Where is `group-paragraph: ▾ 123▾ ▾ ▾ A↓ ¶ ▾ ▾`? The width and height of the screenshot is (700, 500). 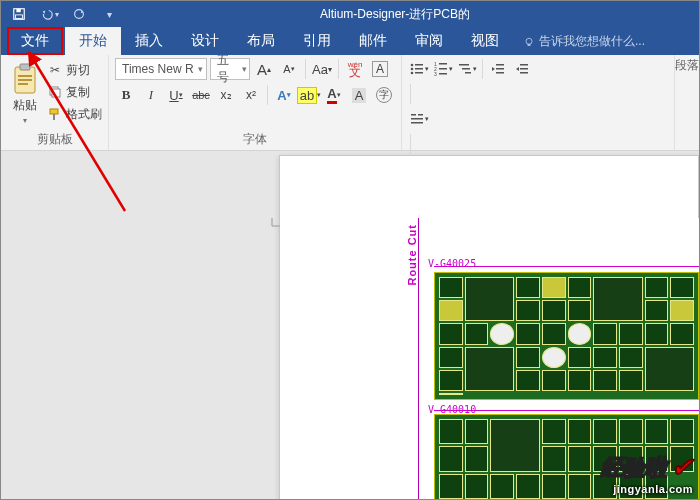 group-paragraph: ▾ 123▾ ▾ ▾ A↓ ¶ ▾ ▾ is located at coordinates (538, 102).